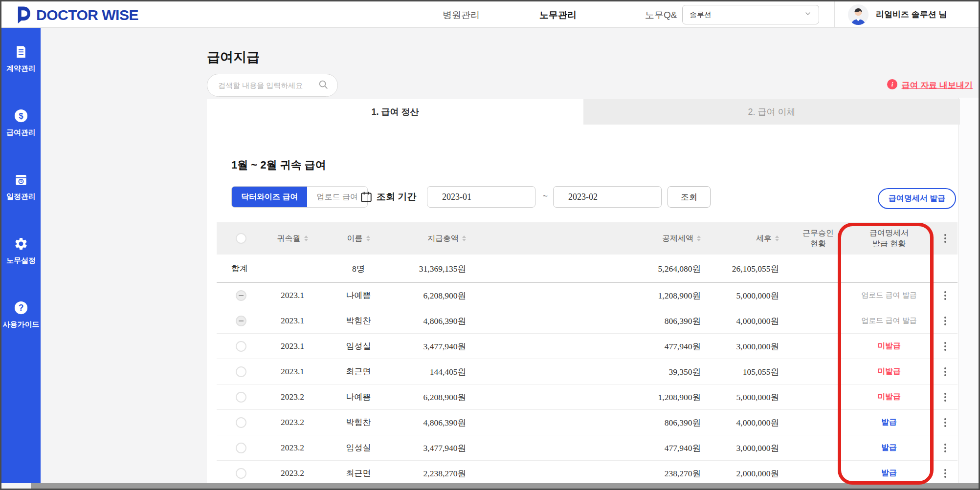  I want to click on nav-hospital-management: 병원관리, so click(461, 15).